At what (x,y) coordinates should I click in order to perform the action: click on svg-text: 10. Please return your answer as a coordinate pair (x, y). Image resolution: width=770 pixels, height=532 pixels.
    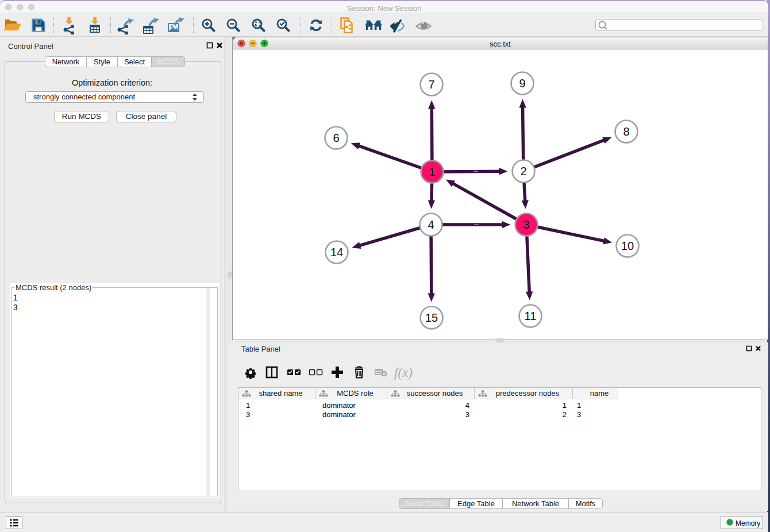
    Looking at the image, I should click on (627, 246).